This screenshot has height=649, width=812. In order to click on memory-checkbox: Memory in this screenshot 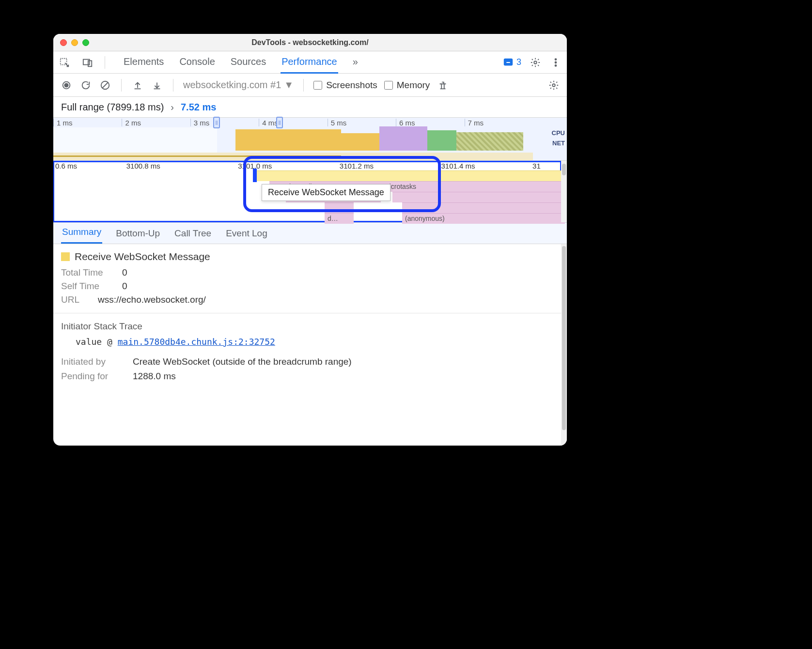, I will do `click(407, 85)`.